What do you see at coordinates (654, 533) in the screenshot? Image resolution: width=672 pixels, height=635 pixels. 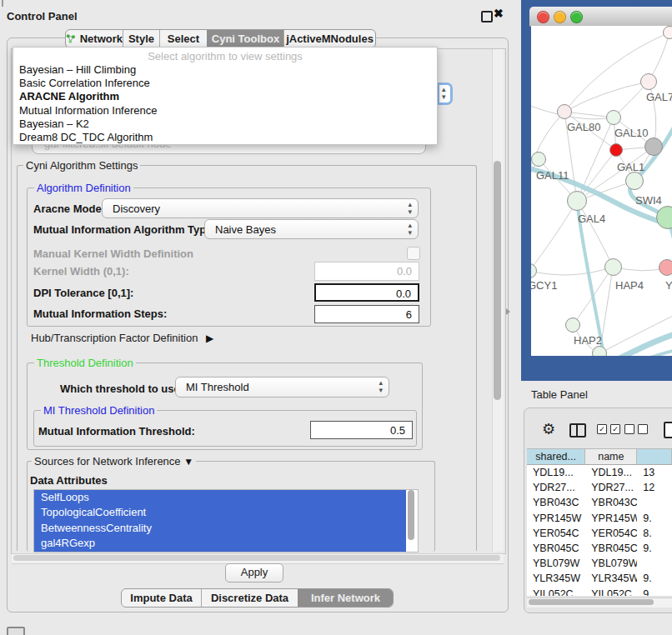 I see `table-cell: 8.` at bounding box center [654, 533].